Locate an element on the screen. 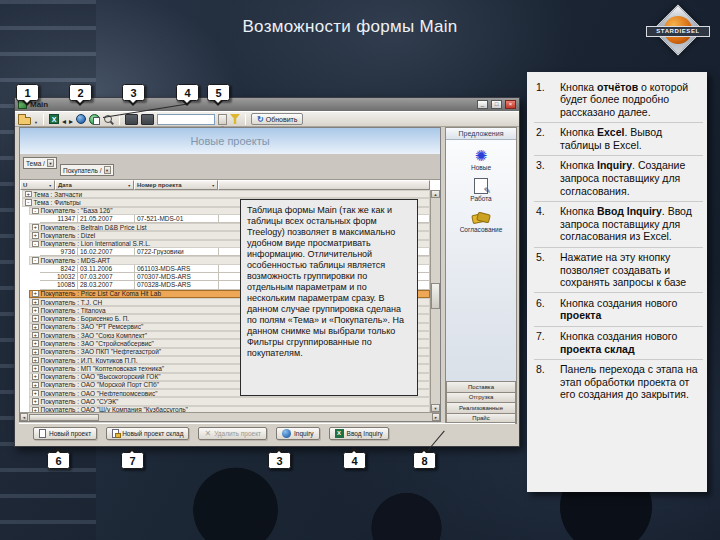  cell-id: 11347 is located at coordinates (59, 219).